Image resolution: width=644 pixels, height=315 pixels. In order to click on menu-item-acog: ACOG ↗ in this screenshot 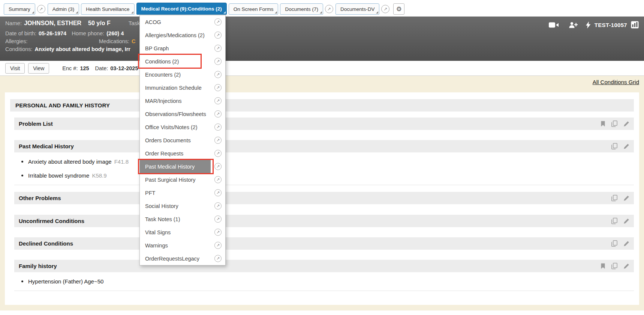, I will do `click(183, 22)`.